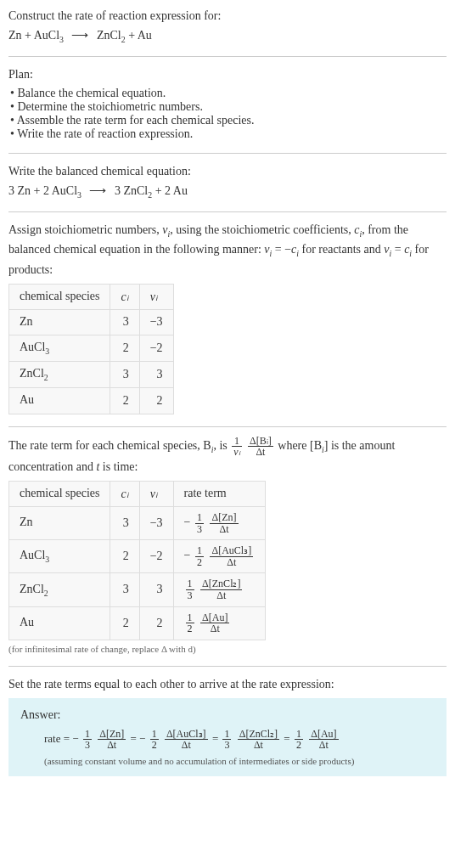 The width and height of the screenshot is (455, 868). Describe the element at coordinates (228, 192) in the screenshot. I see `balanced-equation: 3 Zn + 2 AuCl3 ⟶ 3 ZnCl2 + 2 Au` at that location.